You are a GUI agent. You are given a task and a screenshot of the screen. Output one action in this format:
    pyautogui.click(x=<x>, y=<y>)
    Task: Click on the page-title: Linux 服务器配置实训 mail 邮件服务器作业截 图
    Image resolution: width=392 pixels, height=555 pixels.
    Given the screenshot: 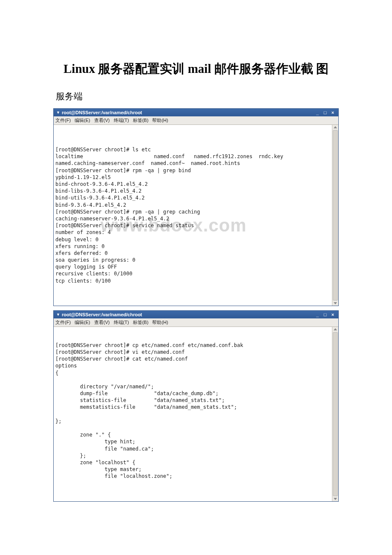 What is the action you would take?
    pyautogui.click(x=196, y=69)
    